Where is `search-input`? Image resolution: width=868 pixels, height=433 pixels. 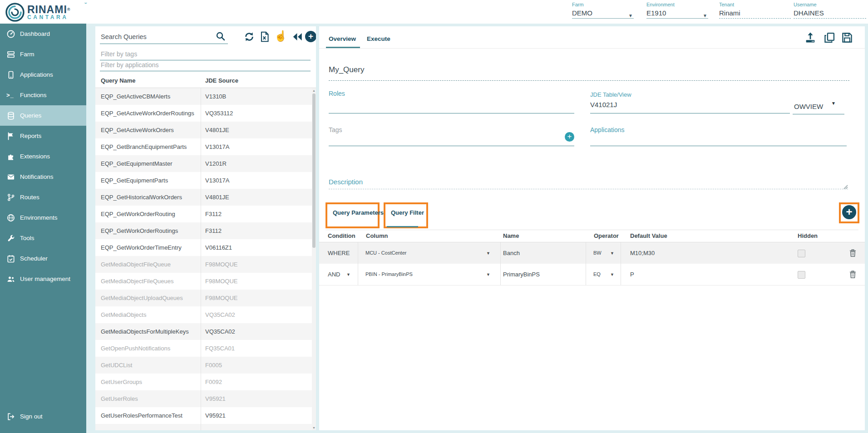 search-input is located at coordinates (164, 37).